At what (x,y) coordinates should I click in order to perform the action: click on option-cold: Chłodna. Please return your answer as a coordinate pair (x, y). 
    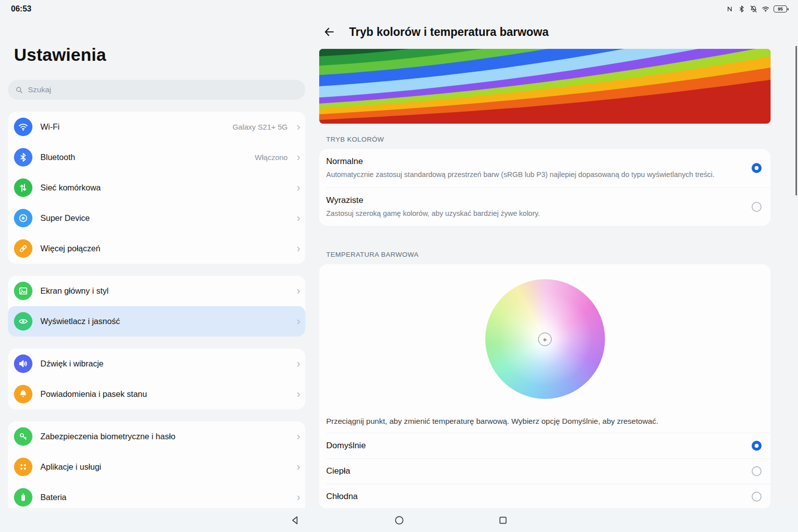
    Looking at the image, I should click on (545, 497).